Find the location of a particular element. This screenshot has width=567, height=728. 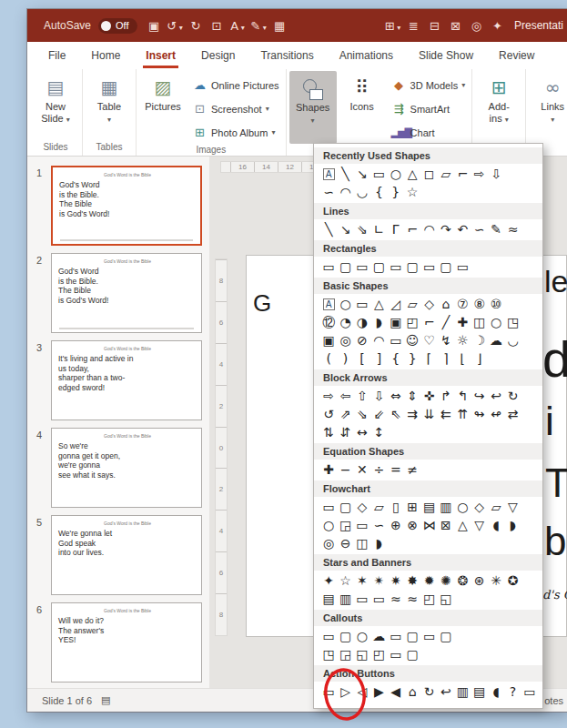

table-grid-icon: ▦ is located at coordinates (280, 25).